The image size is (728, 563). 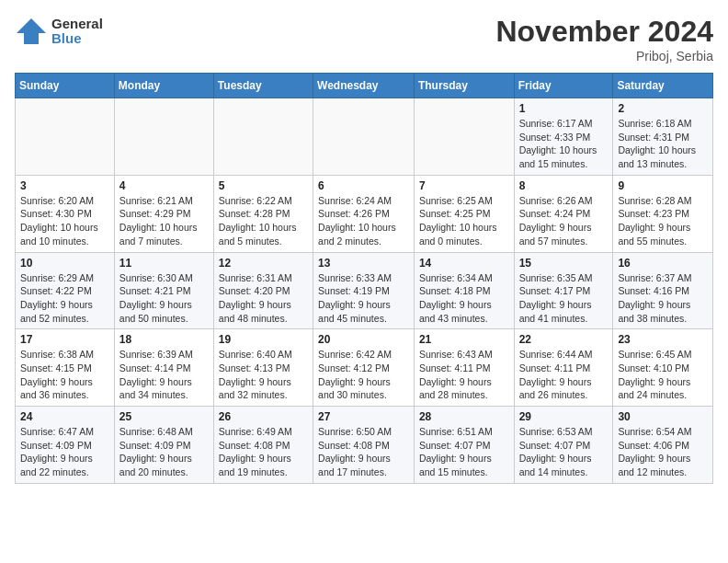 What do you see at coordinates (564, 298) in the screenshot?
I see `day-info: Sunrise: 6:35 AM Sunset: 4:17 PM Dayligh…` at bounding box center [564, 298].